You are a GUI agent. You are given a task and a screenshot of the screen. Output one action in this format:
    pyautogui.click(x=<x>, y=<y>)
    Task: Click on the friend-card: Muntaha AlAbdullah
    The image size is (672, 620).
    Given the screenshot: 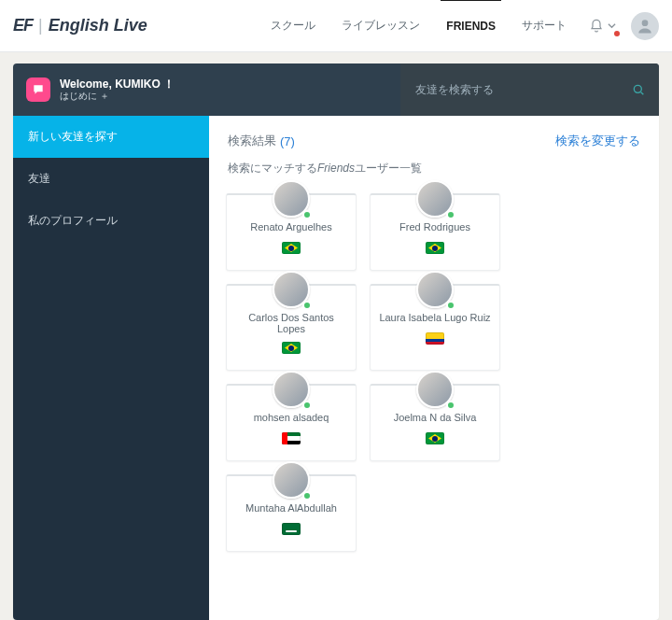 What is the action you would take?
    pyautogui.click(x=291, y=514)
    